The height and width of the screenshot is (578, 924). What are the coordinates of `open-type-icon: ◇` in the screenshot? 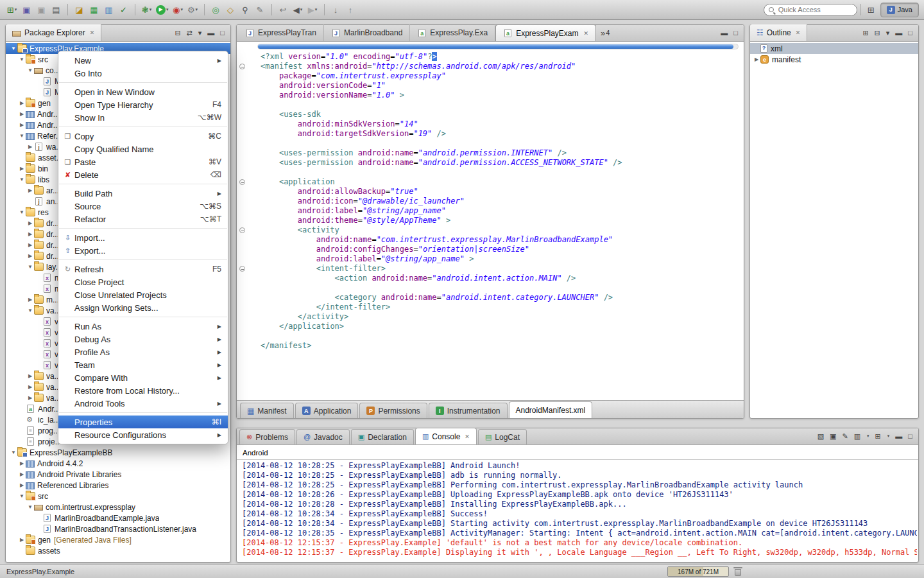 It's located at (231, 10).